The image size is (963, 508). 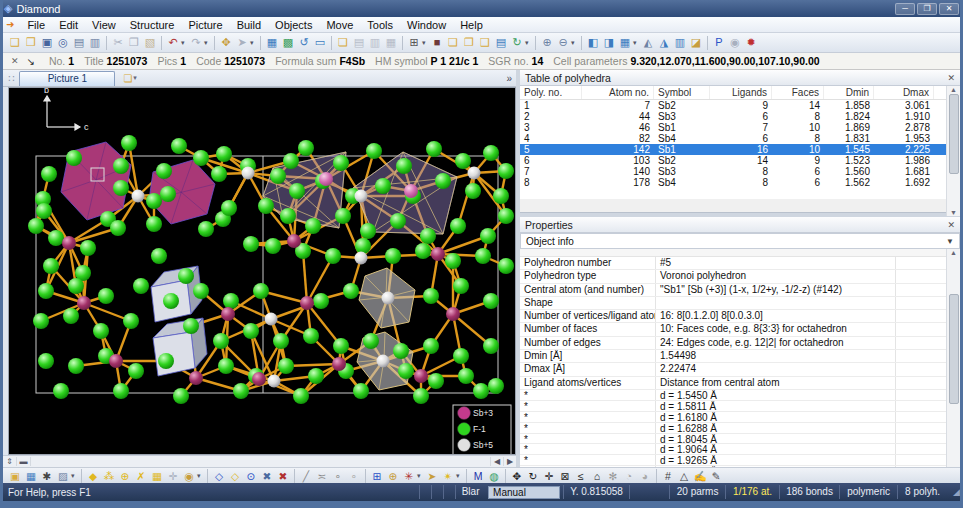 What do you see at coordinates (664, 42) in the screenshot?
I see `chart-b-icon: ◮` at bounding box center [664, 42].